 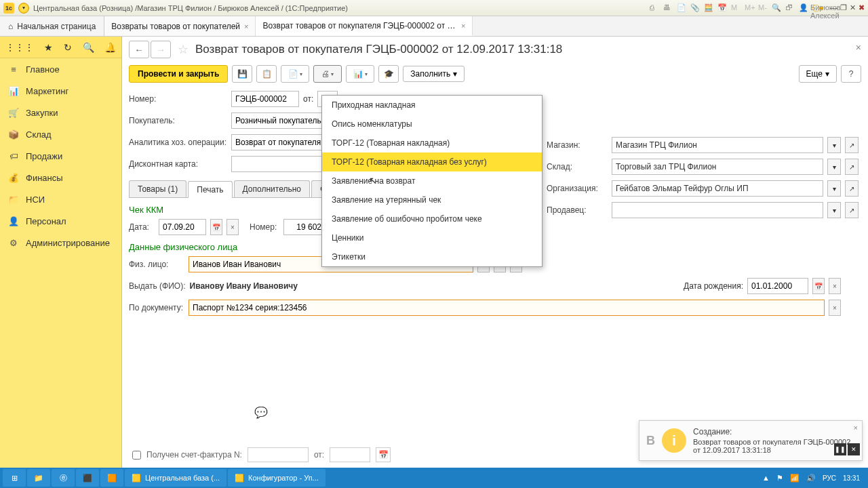 What do you see at coordinates (49, 47) in the screenshot?
I see `star-icon: ★` at bounding box center [49, 47].